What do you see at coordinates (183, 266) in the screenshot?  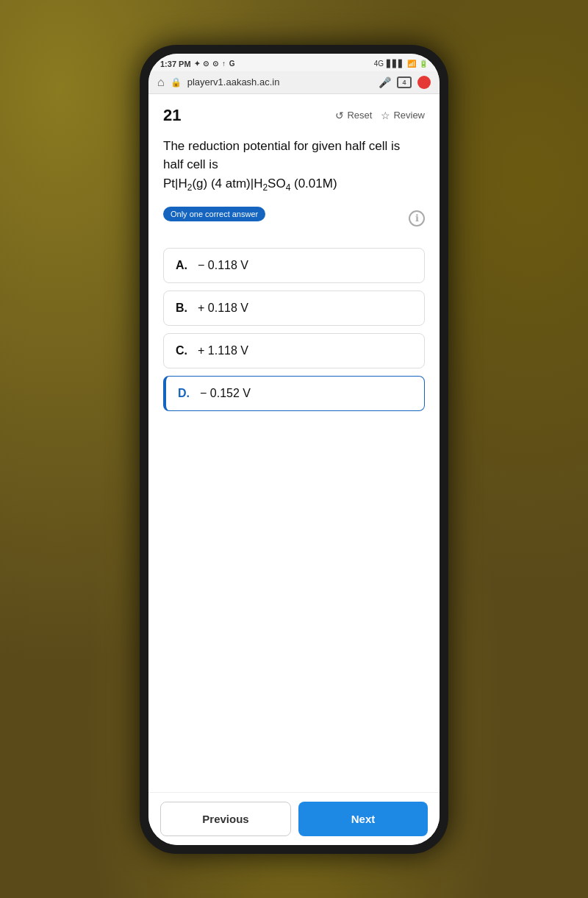 I see `option-a-label: A.` at bounding box center [183, 266].